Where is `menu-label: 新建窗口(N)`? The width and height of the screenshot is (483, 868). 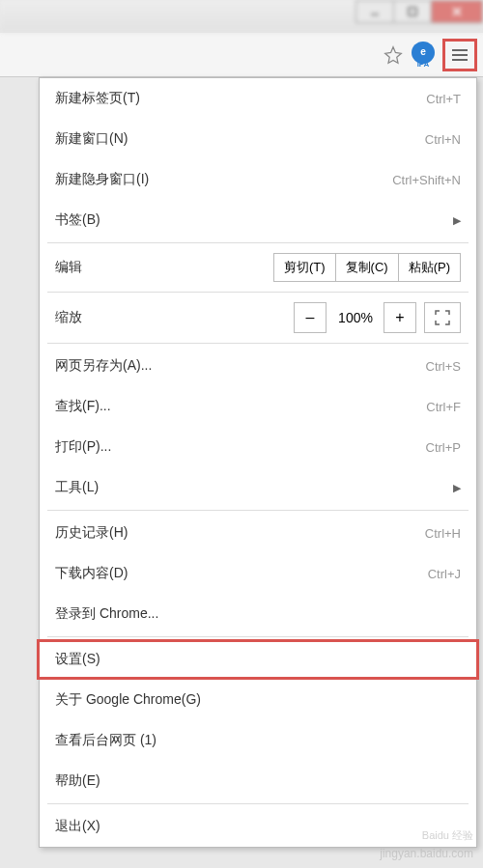 menu-label: 新建窗口(N) is located at coordinates (91, 139).